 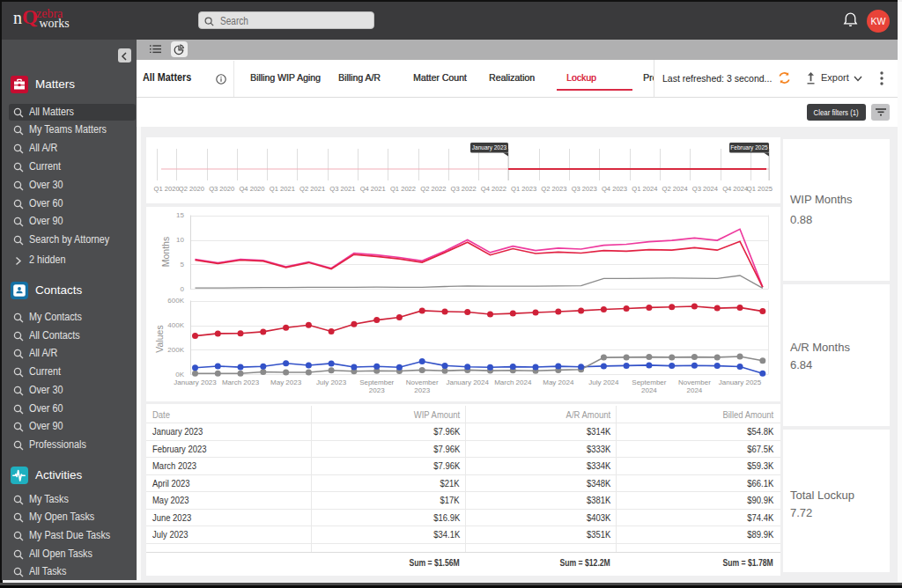 What do you see at coordinates (740, 382) in the screenshot?
I see `svg-text: January 2025` at bounding box center [740, 382].